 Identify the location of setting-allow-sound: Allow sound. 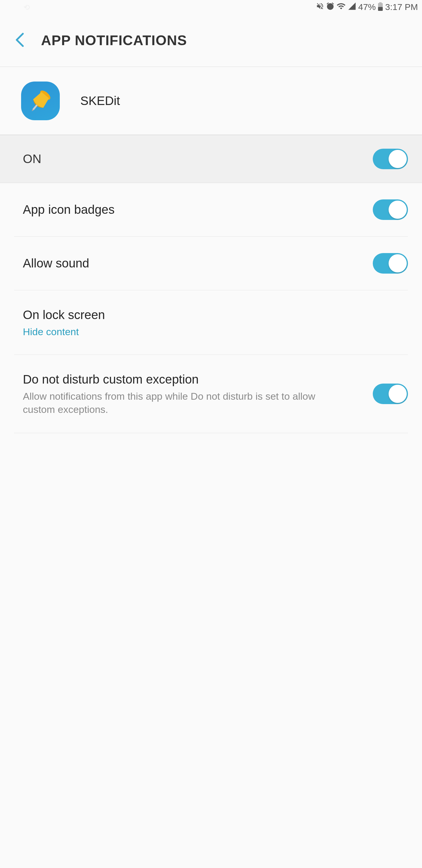
(211, 264).